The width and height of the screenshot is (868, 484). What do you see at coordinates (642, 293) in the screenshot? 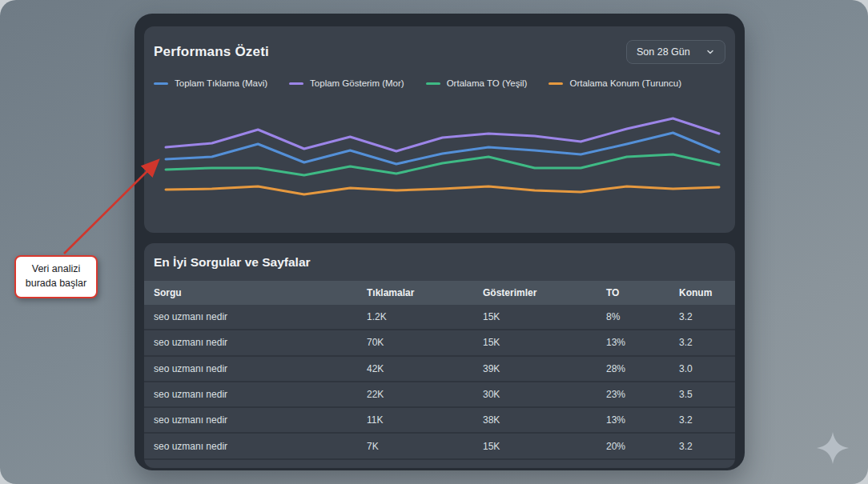
I see `column-header: TO` at bounding box center [642, 293].